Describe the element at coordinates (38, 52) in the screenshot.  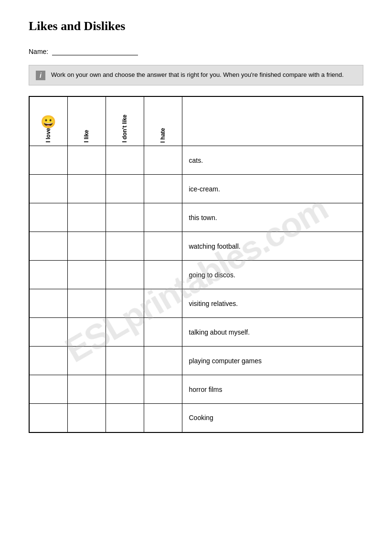
I see `name-label: Name:` at that location.